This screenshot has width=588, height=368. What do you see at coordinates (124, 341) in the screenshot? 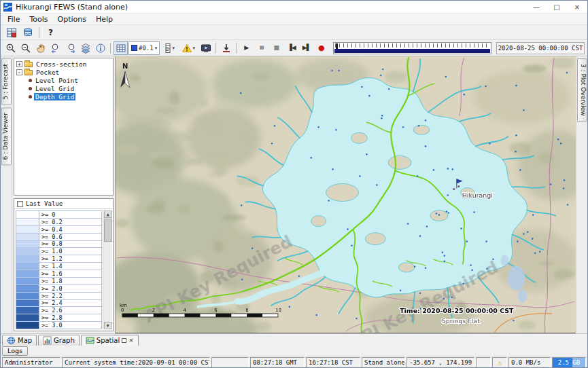
I see `undock-icon` at bounding box center [124, 341].